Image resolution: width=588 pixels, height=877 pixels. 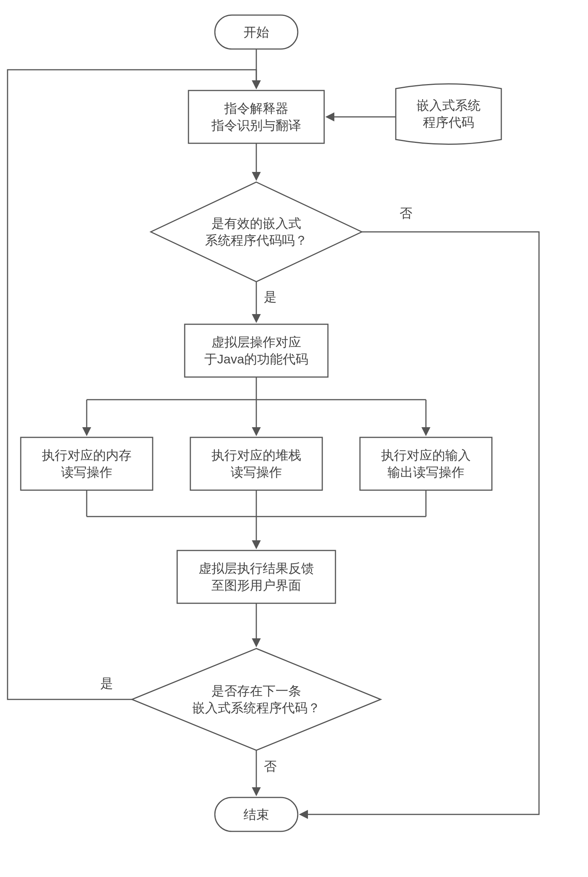 What do you see at coordinates (256, 117) in the screenshot?
I see `interpreter-box` at bounding box center [256, 117].